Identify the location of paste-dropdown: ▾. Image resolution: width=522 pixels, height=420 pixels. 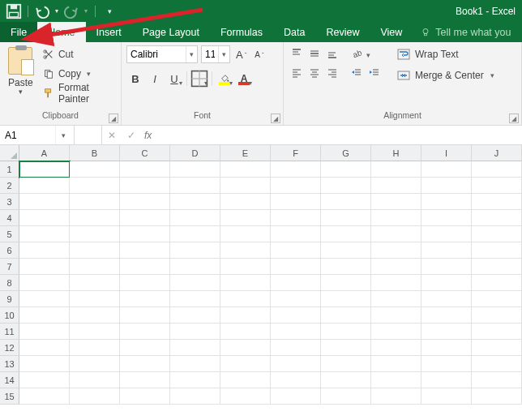
(21, 92).